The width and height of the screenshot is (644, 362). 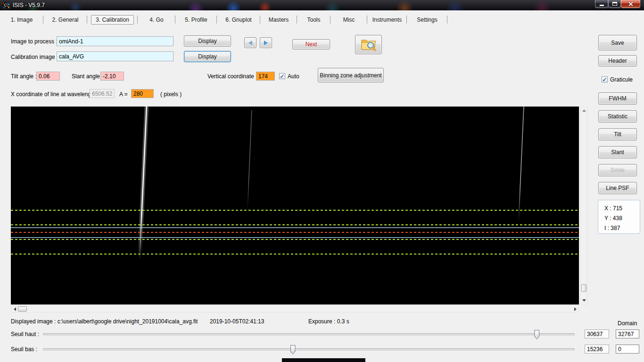 I want to click on smile-button: Smile, so click(x=618, y=170).